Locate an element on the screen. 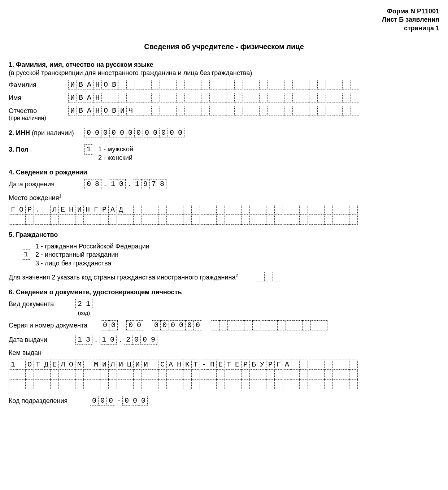 This screenshot has width=448, height=490. issue-year: 2009 is located at coordinates (141, 340).